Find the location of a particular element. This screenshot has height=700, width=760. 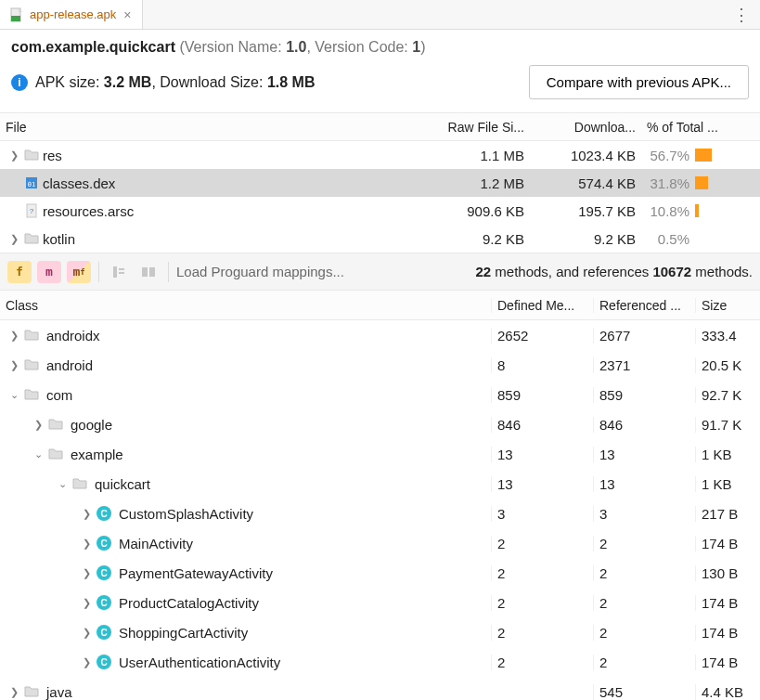

class-row: ❯CPaymentGatewayActivity22130 B is located at coordinates (380, 573).